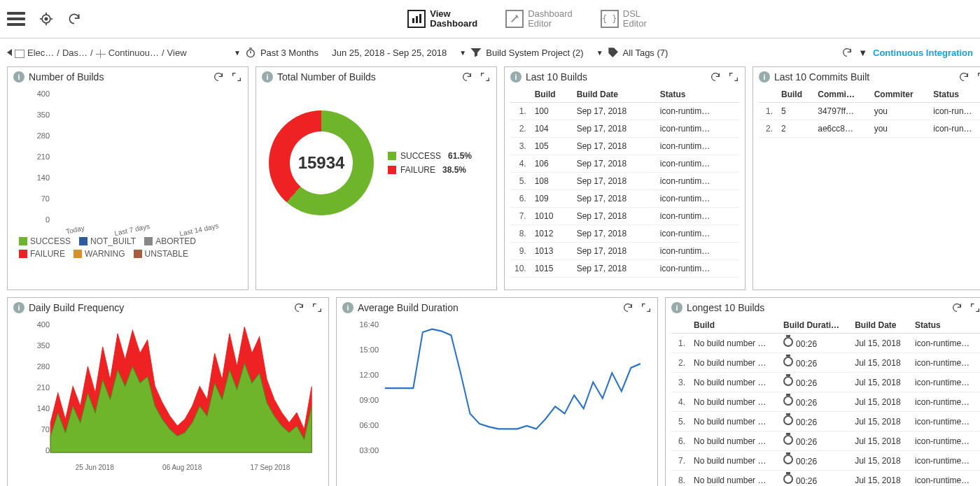  Describe the element at coordinates (527, 19) in the screenshot. I see `topbar-tabs: ViewDashboard DashboardEditor { } DSLEdi…` at that location.